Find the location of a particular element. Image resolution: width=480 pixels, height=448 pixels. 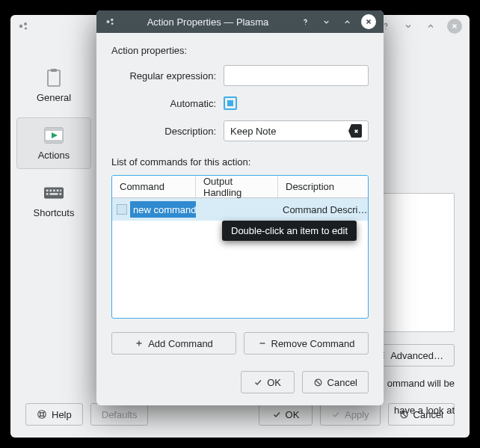

list-heading: List of commands for this action: is located at coordinates (240, 162).